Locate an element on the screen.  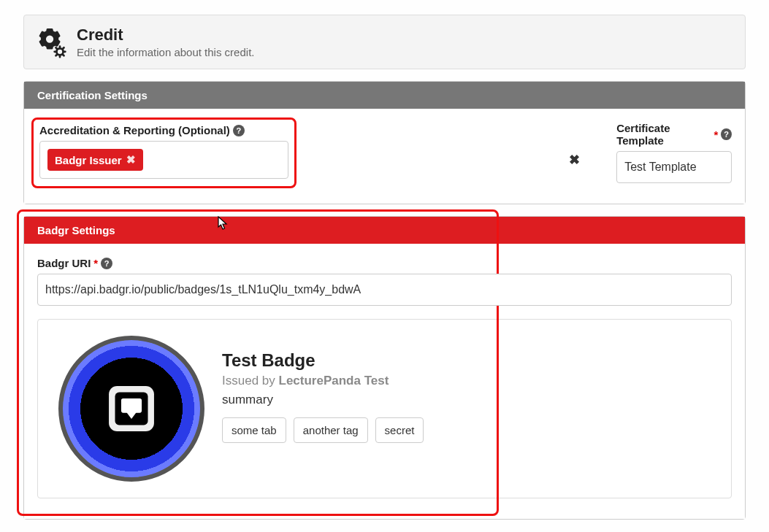
badgr-uri-field is located at coordinates (384, 290).